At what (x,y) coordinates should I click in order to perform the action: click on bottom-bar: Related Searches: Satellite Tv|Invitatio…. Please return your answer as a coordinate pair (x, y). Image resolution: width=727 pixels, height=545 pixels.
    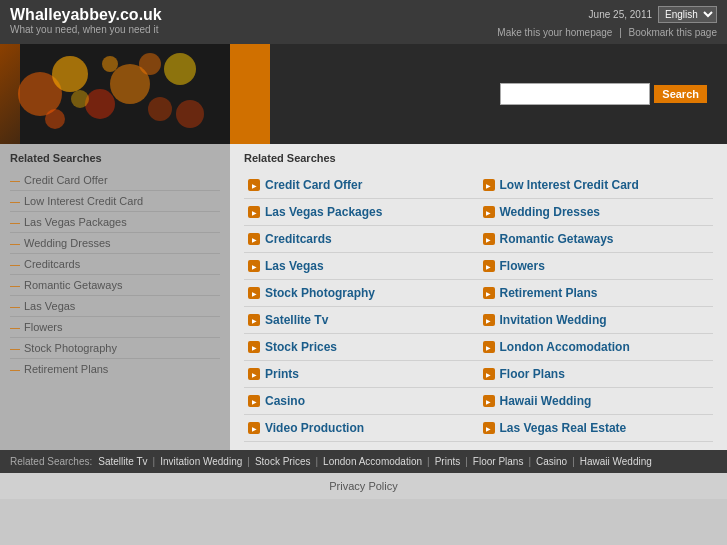
    Looking at the image, I should click on (364, 462).